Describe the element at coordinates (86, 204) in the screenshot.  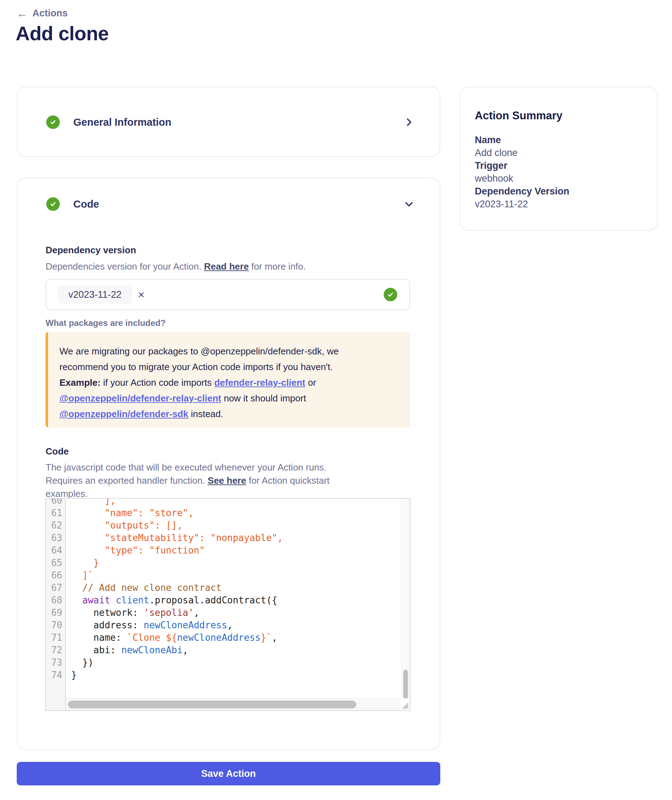
I see `section-title-code: Code` at that location.